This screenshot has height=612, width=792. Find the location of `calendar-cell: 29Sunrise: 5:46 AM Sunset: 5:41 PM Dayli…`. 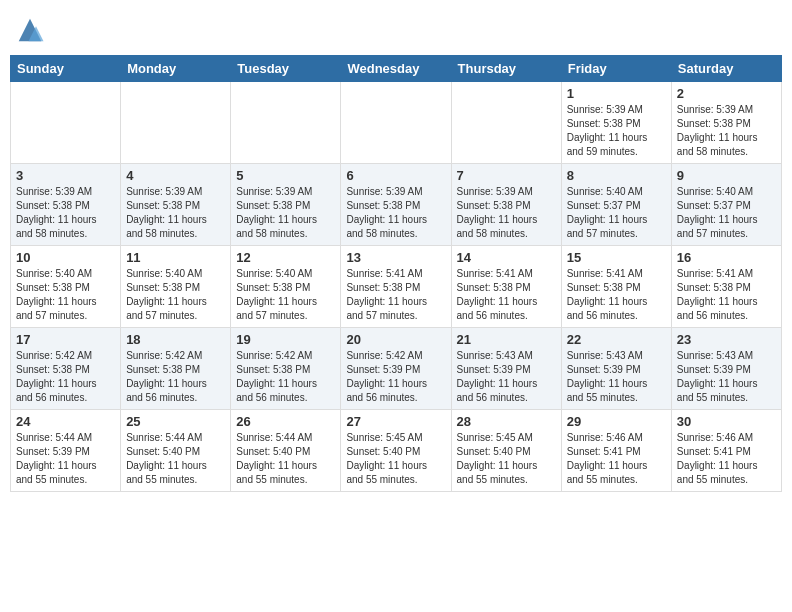

calendar-cell: 29Sunrise: 5:46 AM Sunset: 5:41 PM Dayli… is located at coordinates (616, 451).